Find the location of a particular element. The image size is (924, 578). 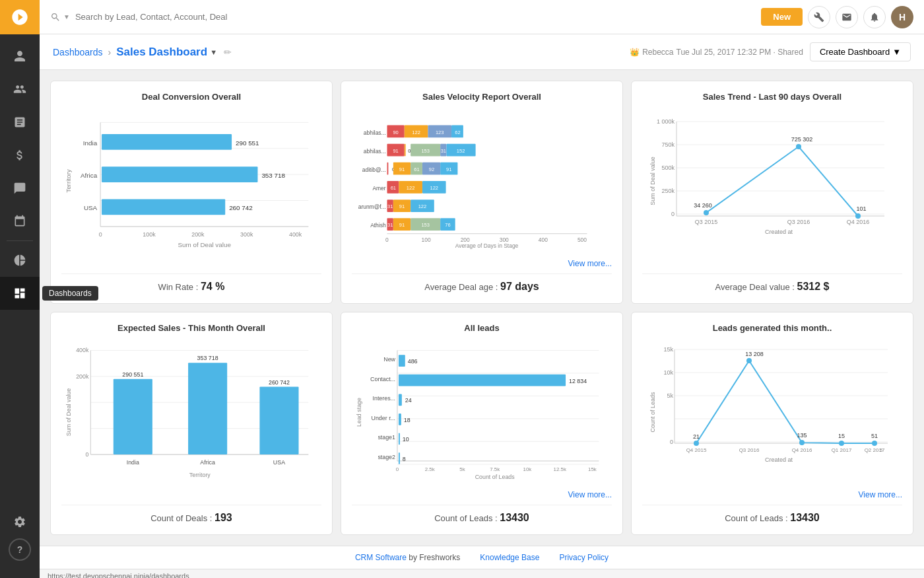

svg-text: Average of Days in Stage is located at coordinates (487, 246).